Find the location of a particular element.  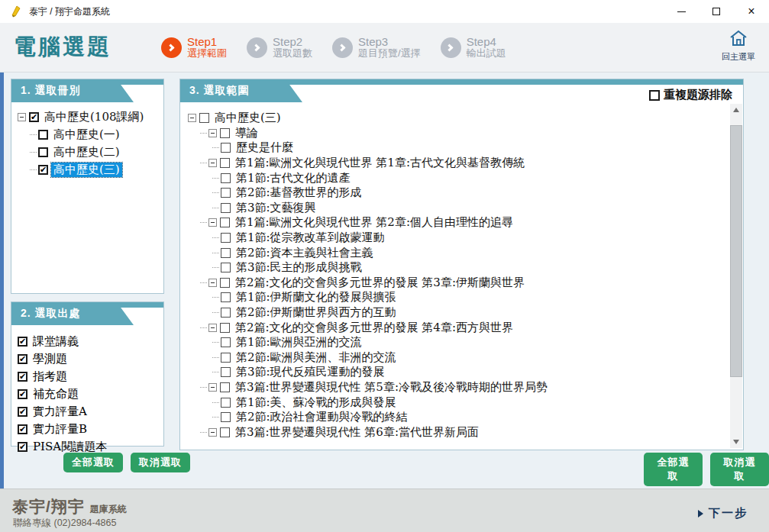

brand-name: 泰宇/翔宇 is located at coordinates (49, 507).